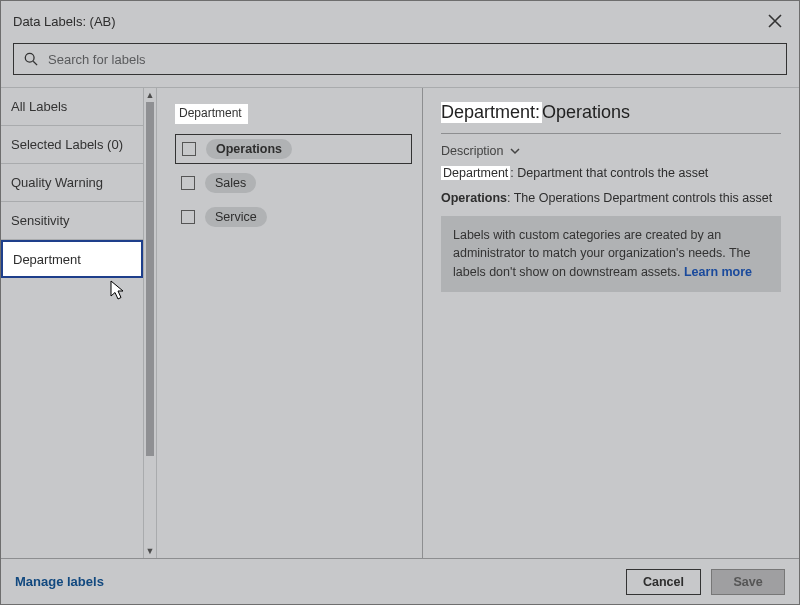 The image size is (800, 605). I want to click on scroll-track, so click(150, 323).